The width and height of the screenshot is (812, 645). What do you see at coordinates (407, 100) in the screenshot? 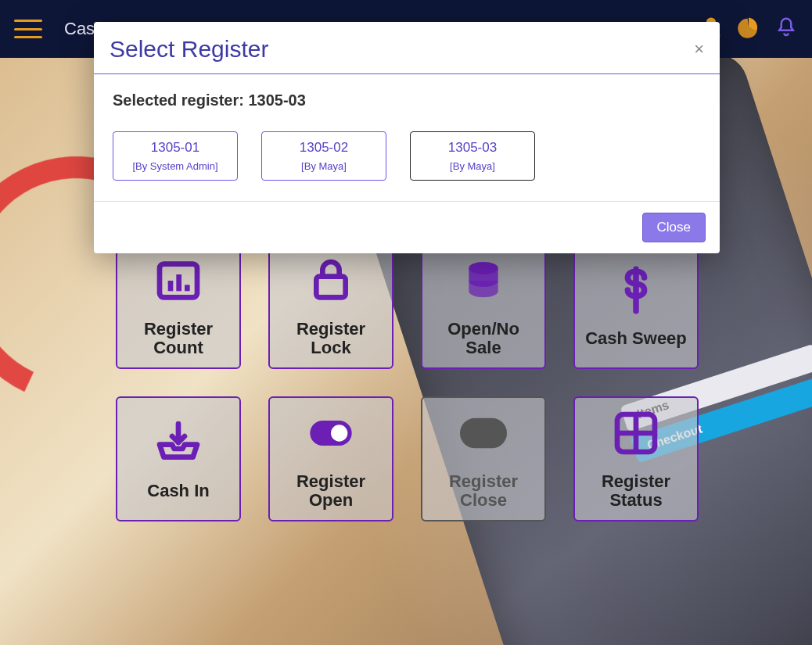
I see `selected-register-label: Selected register: 1305-03` at bounding box center [407, 100].